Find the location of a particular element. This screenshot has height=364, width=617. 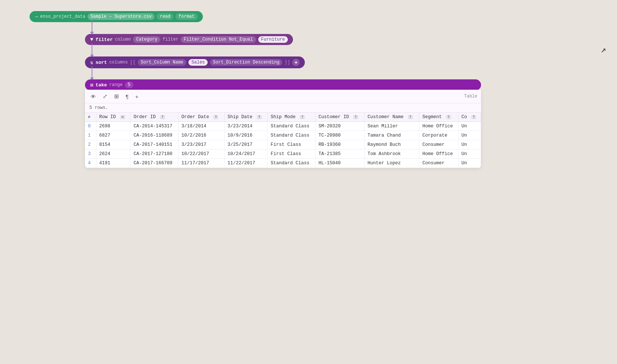

take-label: take is located at coordinates (101, 85).